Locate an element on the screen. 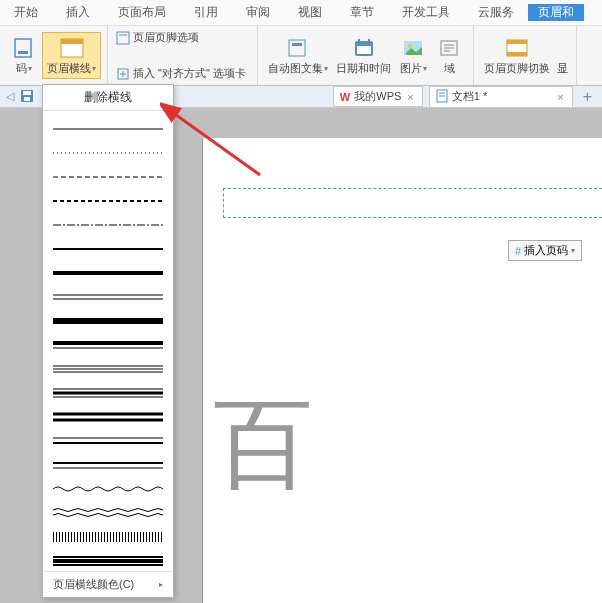 The image size is (602, 603). menu-references: 引用 is located at coordinates (206, 12).